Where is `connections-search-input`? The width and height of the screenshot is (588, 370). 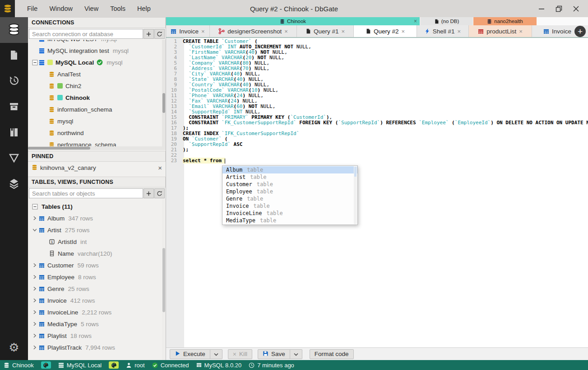
connections-search-input is located at coordinates (86, 34).